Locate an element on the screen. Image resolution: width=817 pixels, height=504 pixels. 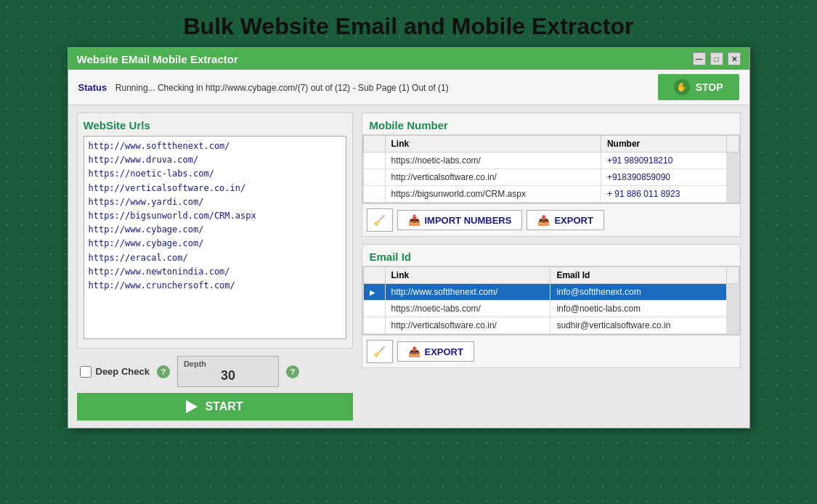
mobile-col-number: Number is located at coordinates (664, 144).